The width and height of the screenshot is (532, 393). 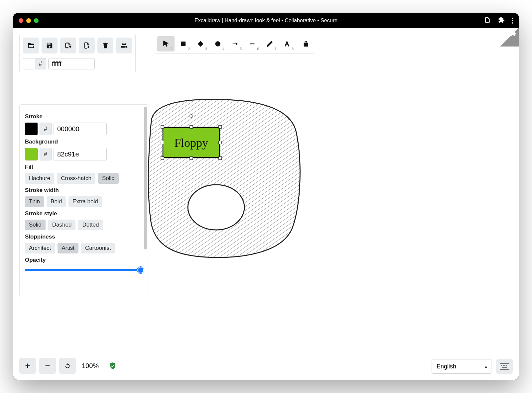 What do you see at coordinates (29, 21) in the screenshot?
I see `window-controls` at bounding box center [29, 21].